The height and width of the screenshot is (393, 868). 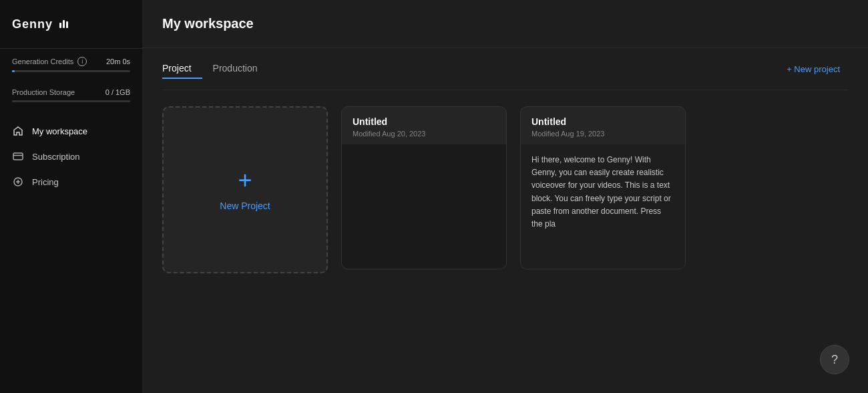 What do you see at coordinates (235, 69) in the screenshot?
I see `tab-production: Production` at bounding box center [235, 69].